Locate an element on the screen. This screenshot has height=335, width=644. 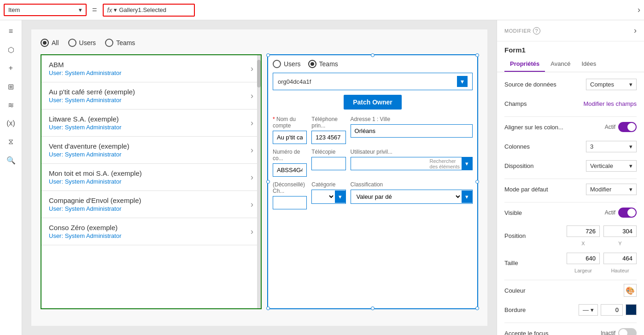
panel-chevron-icon: › is located at coordinates (635, 30).